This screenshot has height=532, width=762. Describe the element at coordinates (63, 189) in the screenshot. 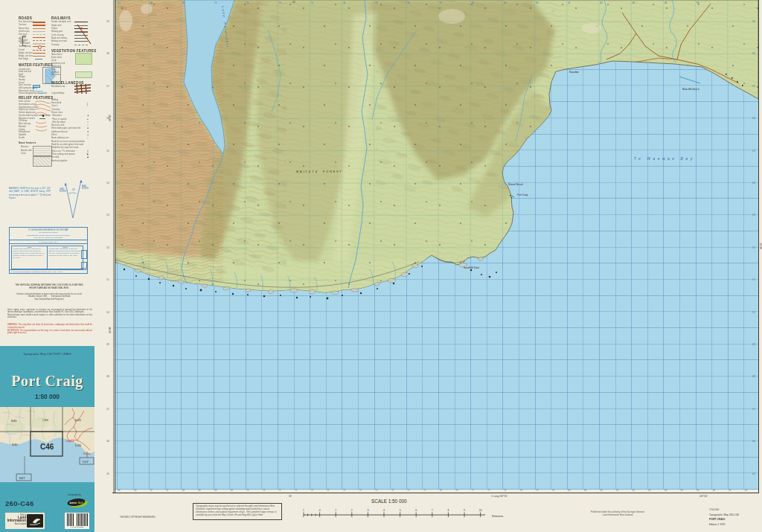

I see `svg-text: GRID` at that location.